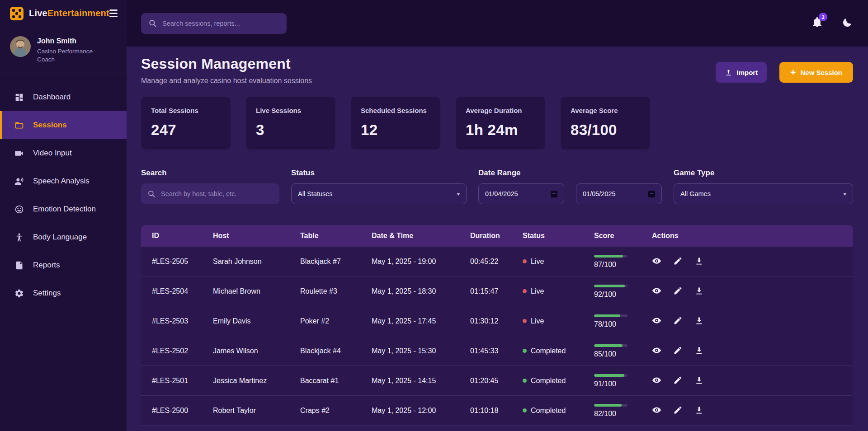 This screenshot has width=868, height=431. Describe the element at coordinates (63, 293) in the screenshot. I see `sidebar-item-settings: Settings` at that location.